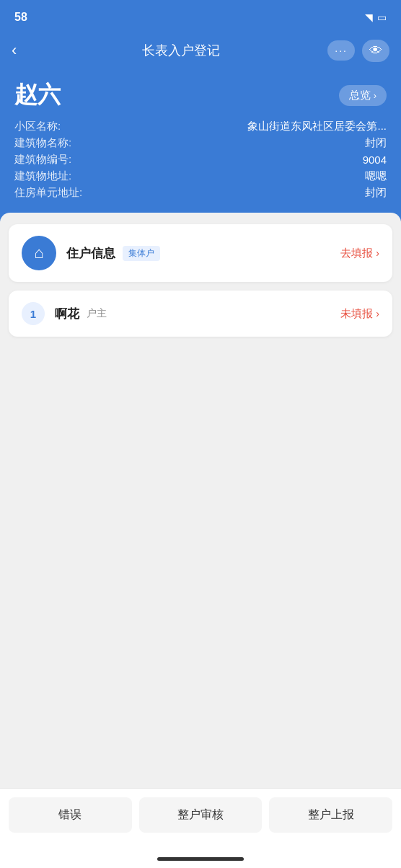  Describe the element at coordinates (43, 143) in the screenshot. I see `building-name-label: 建筑物名称:` at that location.